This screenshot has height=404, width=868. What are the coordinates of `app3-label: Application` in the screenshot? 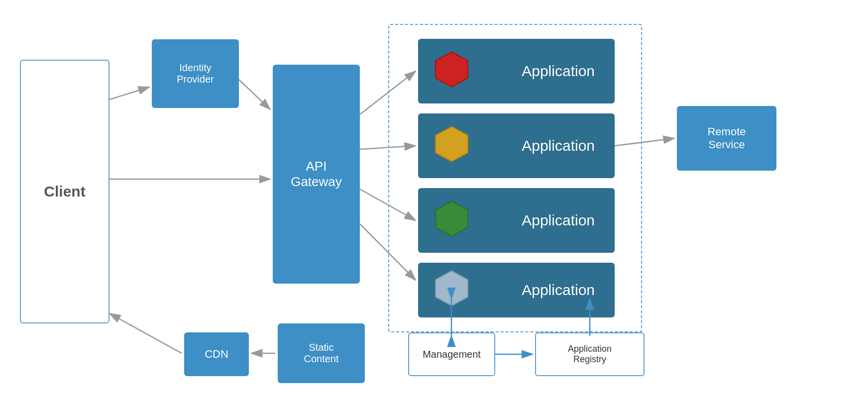 It's located at (558, 220).